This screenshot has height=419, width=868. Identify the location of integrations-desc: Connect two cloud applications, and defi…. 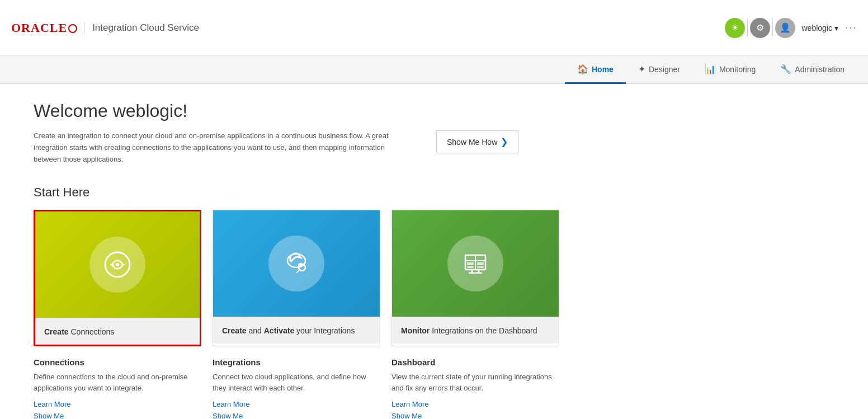
(296, 383).